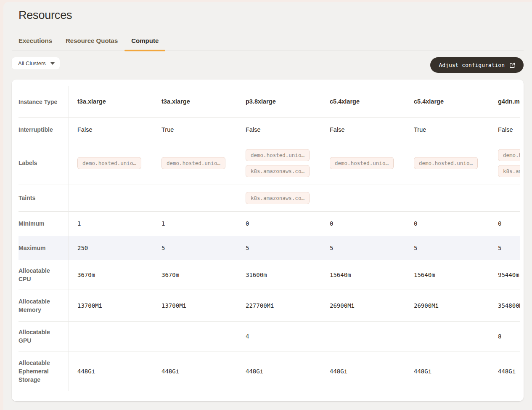  I want to click on table-row-allocatable-memory: Allocatable Memory13700Mi13700Mi227700Mi…, so click(269, 306).